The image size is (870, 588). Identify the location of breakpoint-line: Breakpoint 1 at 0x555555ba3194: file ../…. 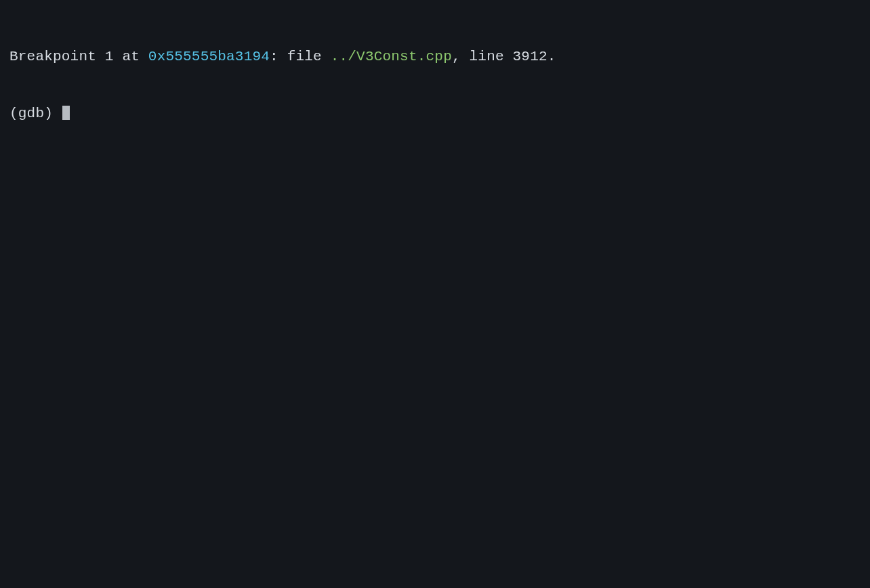
(435, 57).